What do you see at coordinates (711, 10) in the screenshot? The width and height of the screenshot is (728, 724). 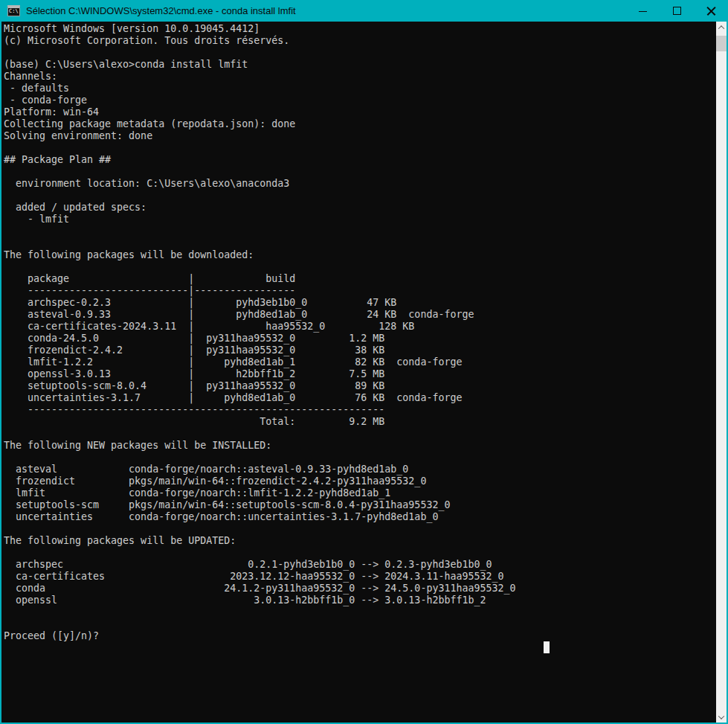 I see `close-button` at bounding box center [711, 10].